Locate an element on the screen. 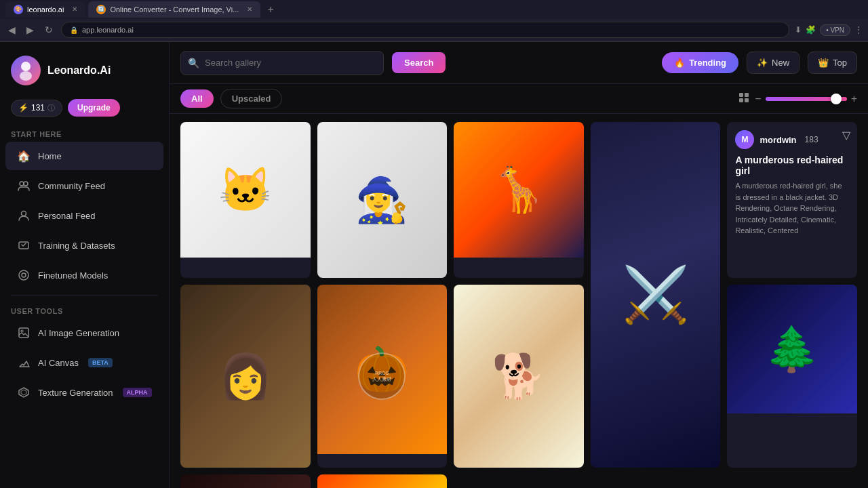 This screenshot has height=488, width=868. sidebar-item-community-feed: Community Feed is located at coordinates (84, 186).